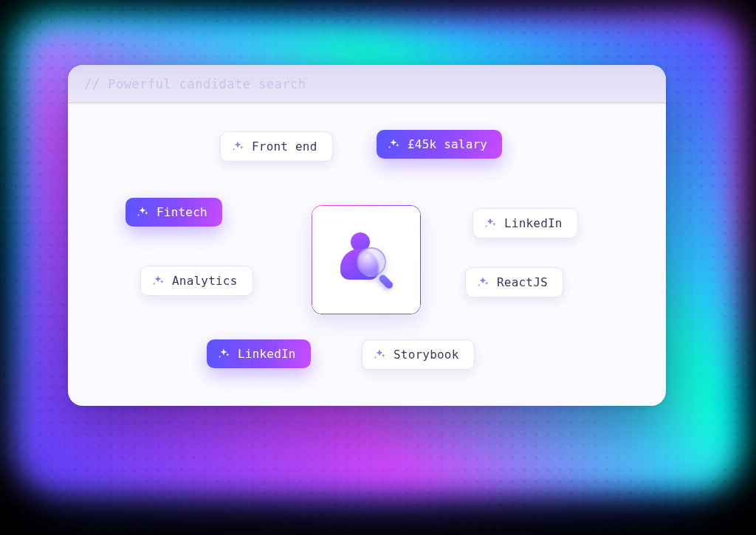 The height and width of the screenshot is (535, 756). What do you see at coordinates (96, 84) in the screenshot?
I see `title-prefix: //` at bounding box center [96, 84].